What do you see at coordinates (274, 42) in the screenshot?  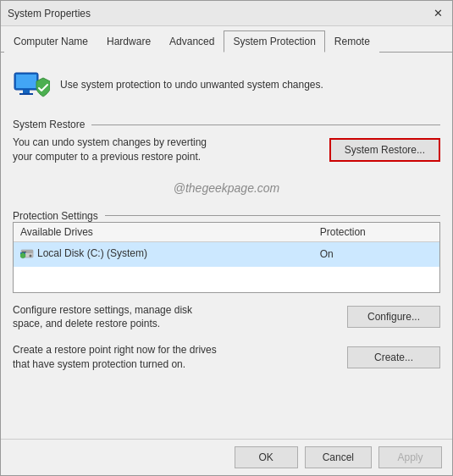 I see `tab-system-protection: System Protection` at bounding box center [274, 42].